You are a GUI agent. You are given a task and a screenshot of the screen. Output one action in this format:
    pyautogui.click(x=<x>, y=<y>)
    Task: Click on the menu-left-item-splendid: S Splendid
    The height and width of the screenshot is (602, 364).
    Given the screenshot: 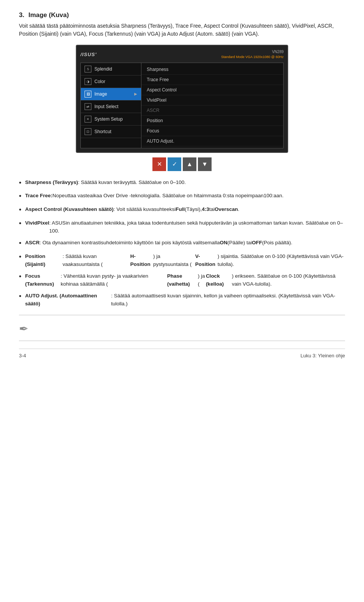 What is the action you would take?
    pyautogui.click(x=111, y=69)
    